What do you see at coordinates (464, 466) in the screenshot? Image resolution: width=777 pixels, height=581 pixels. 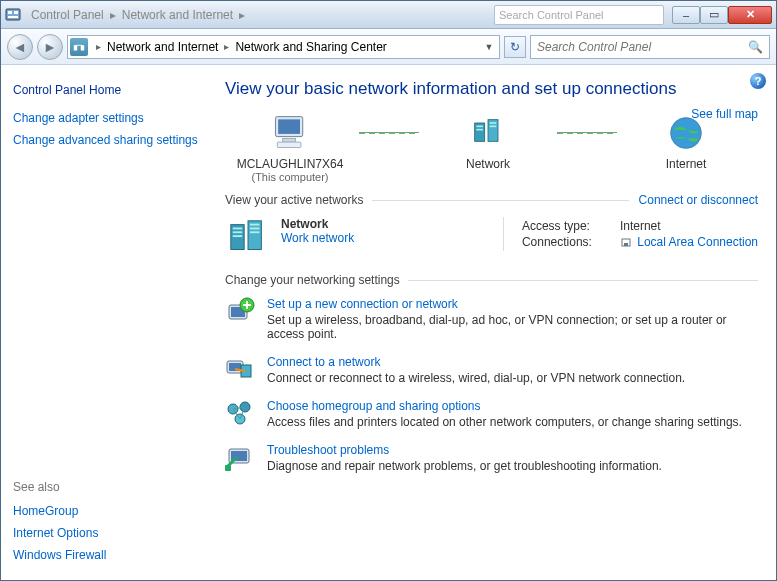 I see `task-troubleshoot-desc: Diagnose and repair network problems, or…` at bounding box center [464, 466].